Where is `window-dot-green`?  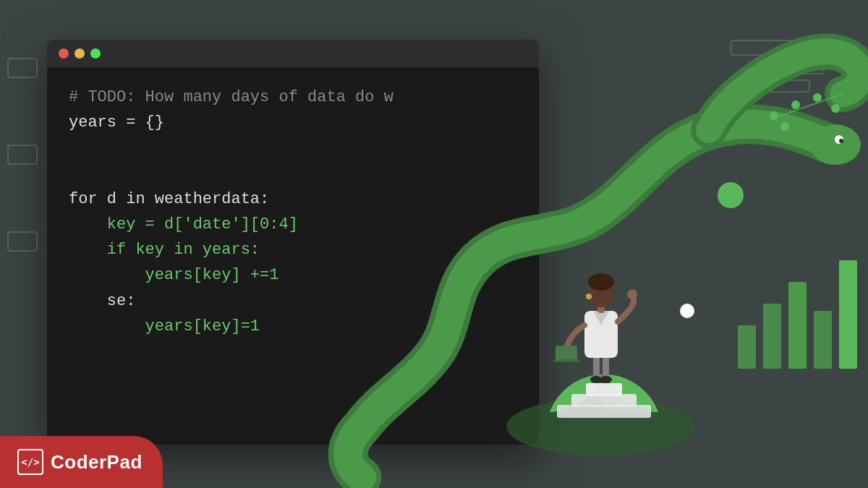 window-dot-green is located at coordinates (95, 53).